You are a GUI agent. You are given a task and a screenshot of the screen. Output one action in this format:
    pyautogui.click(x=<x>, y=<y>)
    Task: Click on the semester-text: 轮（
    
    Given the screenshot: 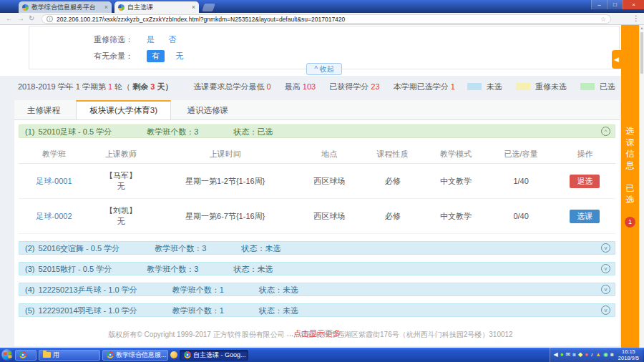 What is the action you would take?
    pyautogui.click(x=122, y=87)
    